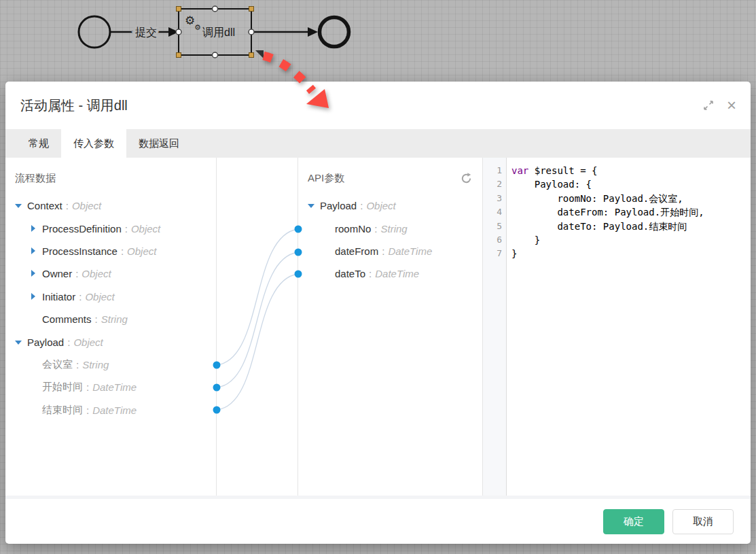 This screenshot has width=756, height=554. Describe the element at coordinates (259, 54) in the screenshot. I see `resize-corner-icon` at that location.